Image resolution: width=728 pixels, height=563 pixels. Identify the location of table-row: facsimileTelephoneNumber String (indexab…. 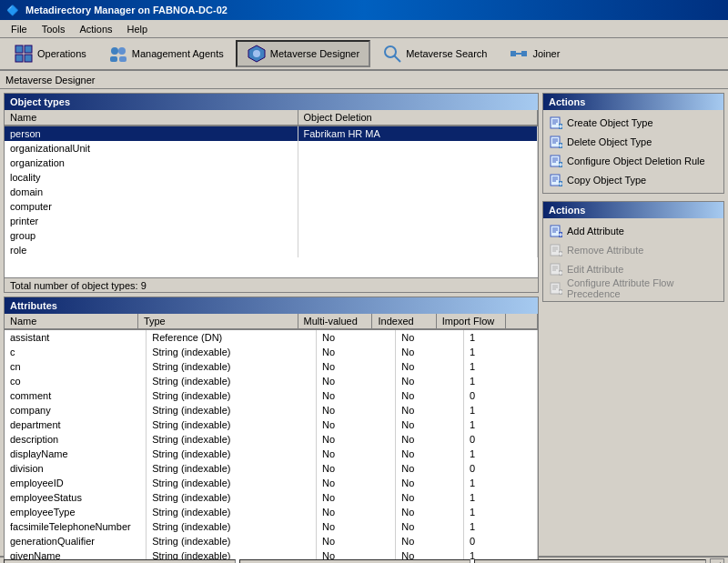
(271, 527).